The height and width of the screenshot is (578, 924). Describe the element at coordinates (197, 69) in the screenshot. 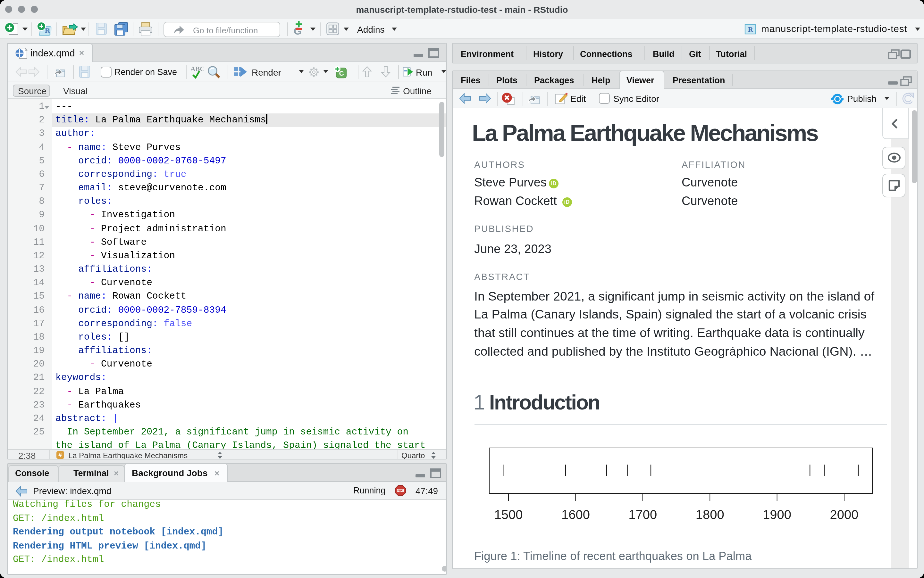

I see `svg-text: ABC` at that location.